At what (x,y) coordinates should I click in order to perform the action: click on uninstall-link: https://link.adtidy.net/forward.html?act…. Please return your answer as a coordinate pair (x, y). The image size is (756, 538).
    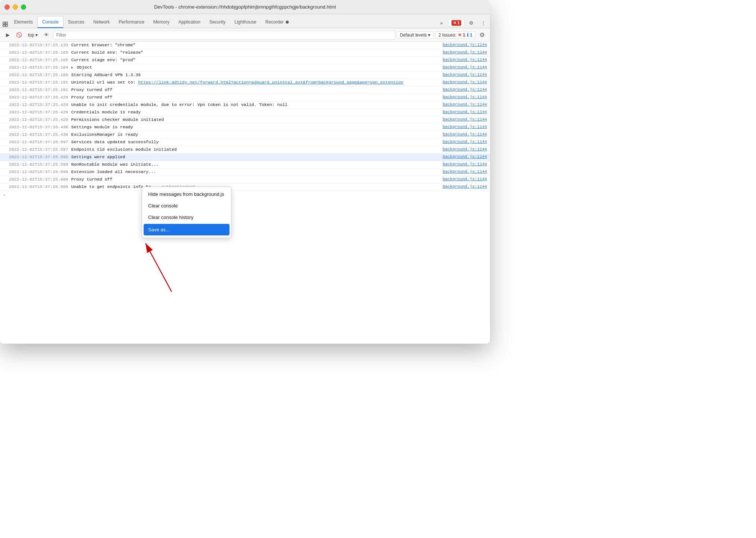
    Looking at the image, I should click on (271, 82).